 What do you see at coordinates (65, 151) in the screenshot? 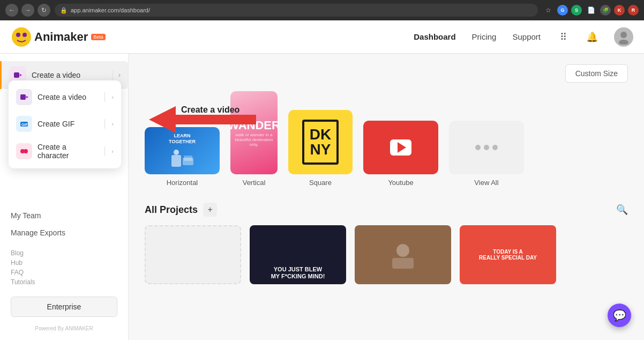
I see `dropdown-create-char: Create a character ›` at bounding box center [65, 151].